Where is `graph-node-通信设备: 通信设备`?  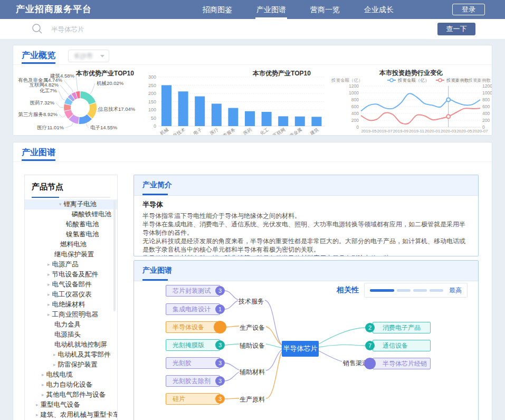 graph-node-通信设备: 通信设备 is located at coordinates (402, 346).